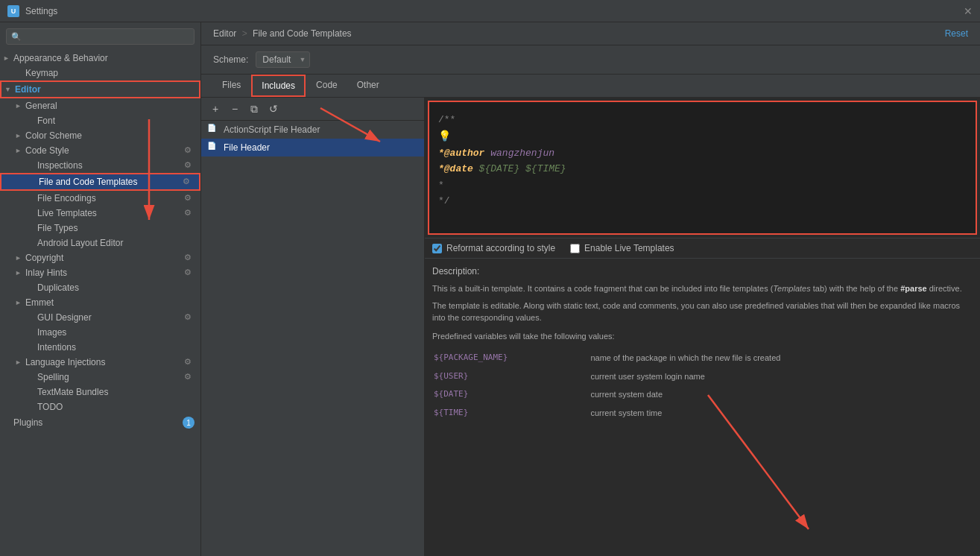  I want to click on var-row-time: ${TIME} current system time, so click(702, 413).